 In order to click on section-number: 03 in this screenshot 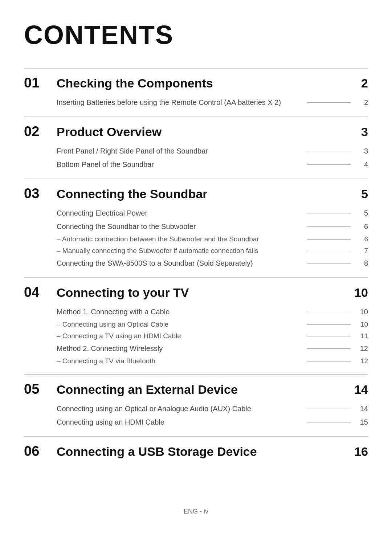, I will do `click(40, 194)`.